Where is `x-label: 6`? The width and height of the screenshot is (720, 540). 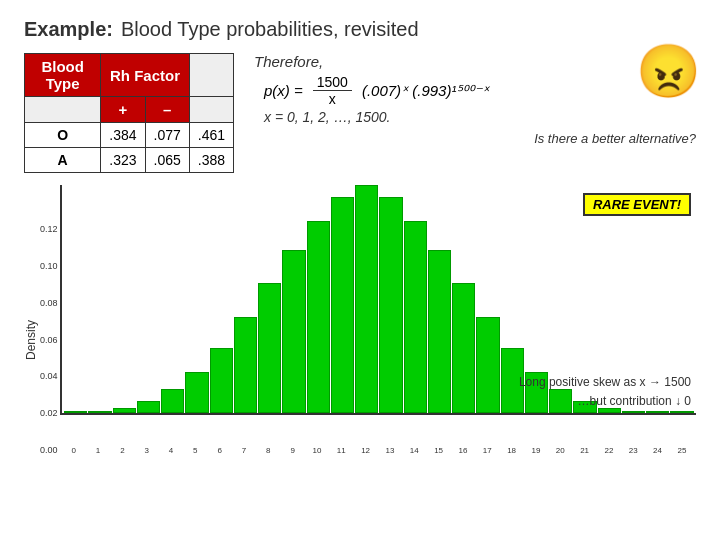
x-label: 6 is located at coordinates (220, 450).